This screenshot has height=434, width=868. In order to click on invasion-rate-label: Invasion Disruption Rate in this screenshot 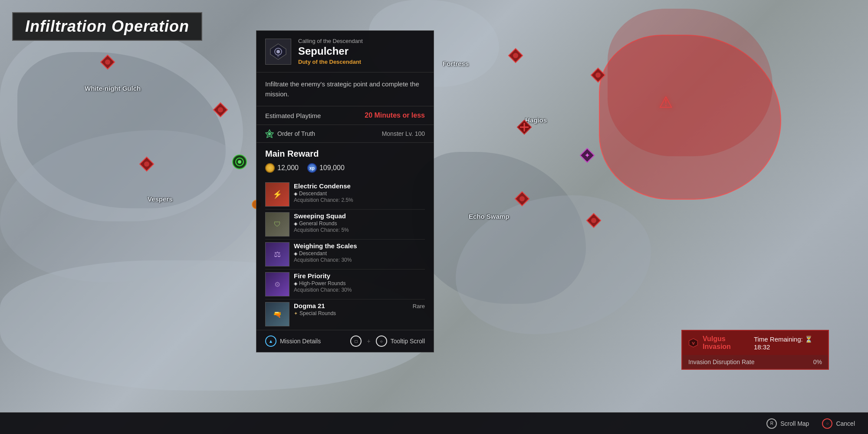, I will do `click(721, 362)`.